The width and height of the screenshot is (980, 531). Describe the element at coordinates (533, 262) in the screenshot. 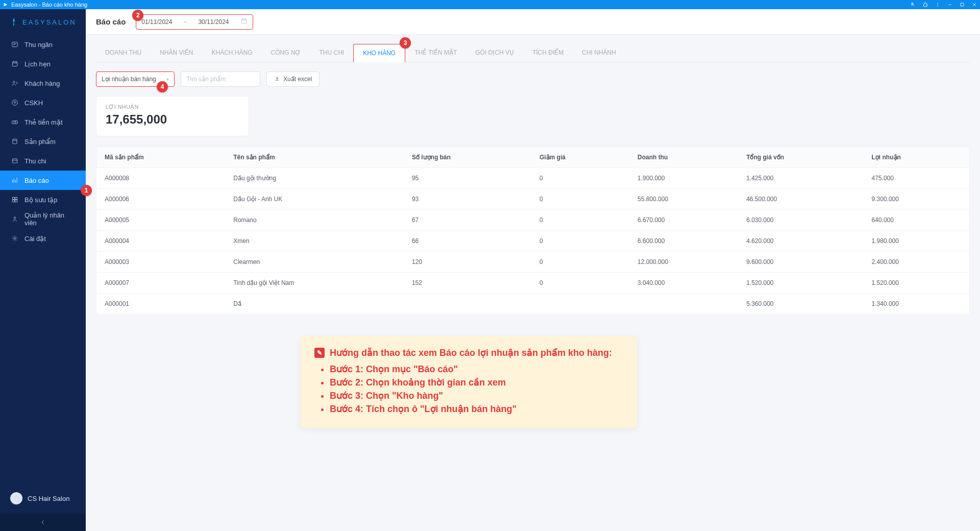

I see `table-row: A000003Clearmen120012.000.0009.600.0002.…` at that location.